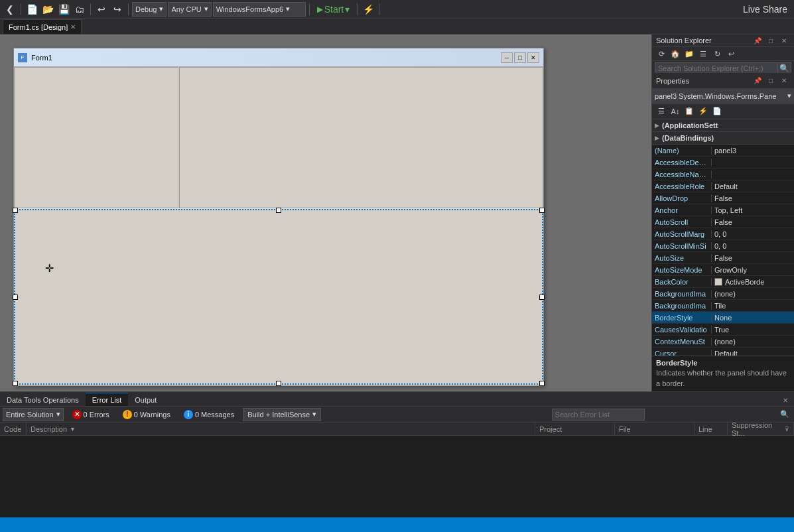 The image size is (794, 532). I want to click on props-object-selector: panel3 System.Windows.Forms.Pane ▾, so click(723, 96).